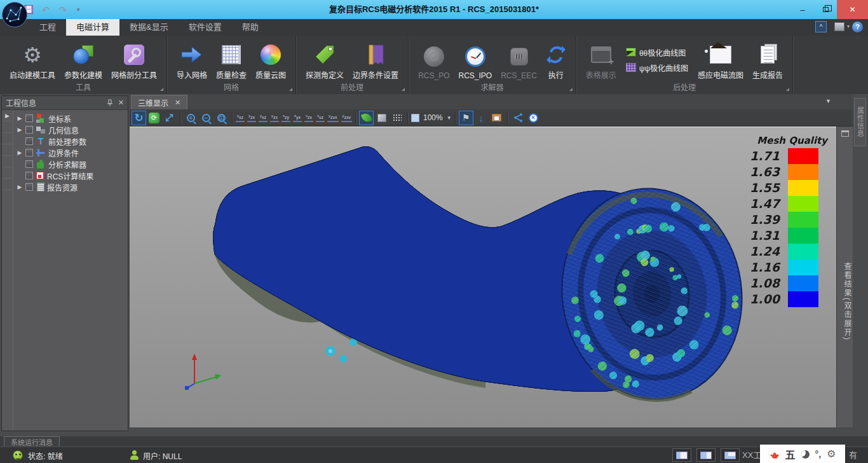 The height and width of the screenshot is (463, 868). I want to click on panel-close-icon: ✕, so click(121, 103).